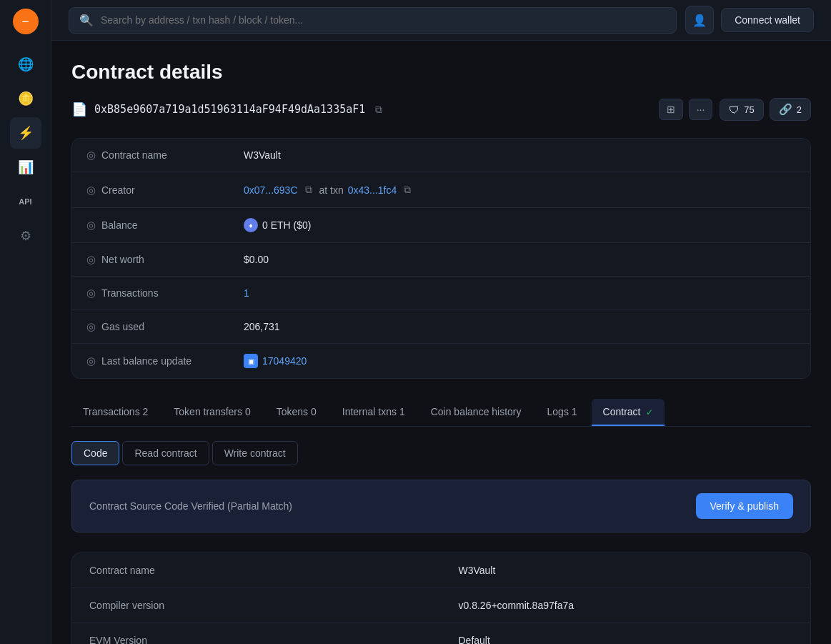 This screenshot has width=831, height=644. Describe the element at coordinates (262, 327) in the screenshot. I see `detail-value-gas-used: 206,731` at that location.